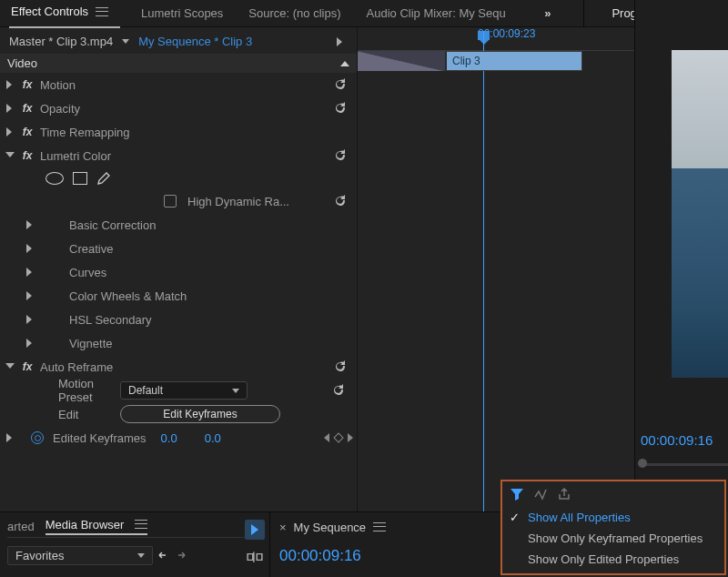 The image size is (728, 577). Describe the element at coordinates (178, 108) in the screenshot. I see `prop-opacity: fx Opacity` at that location.